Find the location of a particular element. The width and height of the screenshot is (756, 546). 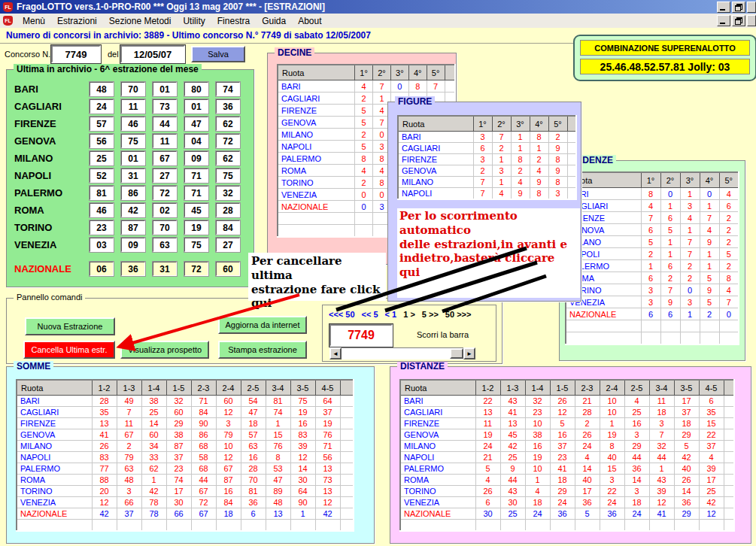

horizontal-scrollbar: ◄ ► is located at coordinates (402, 353).